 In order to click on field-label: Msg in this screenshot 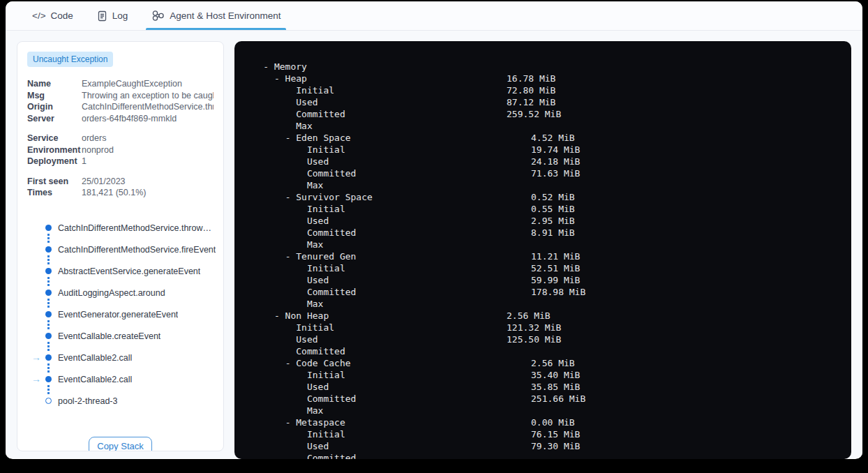, I will do `click(54, 96)`.